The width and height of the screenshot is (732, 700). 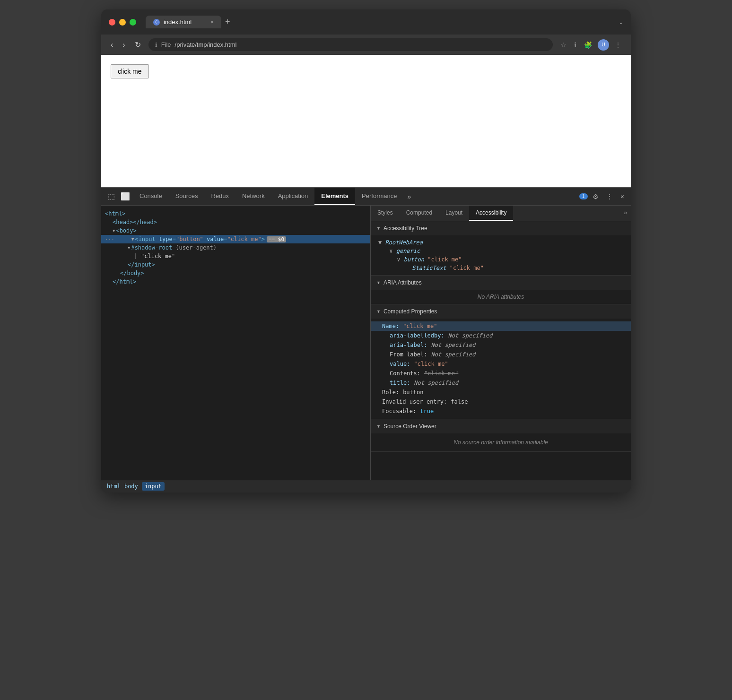 What do you see at coordinates (135, 222) in the screenshot?
I see `dom-tag-head: <head></head>` at bounding box center [135, 222].